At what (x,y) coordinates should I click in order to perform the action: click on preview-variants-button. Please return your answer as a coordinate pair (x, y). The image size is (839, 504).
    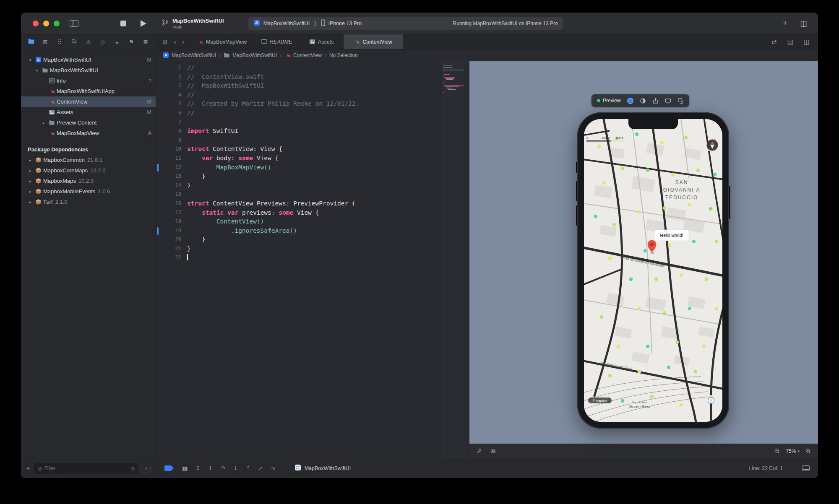
    Looking at the image, I should click on (643, 101).